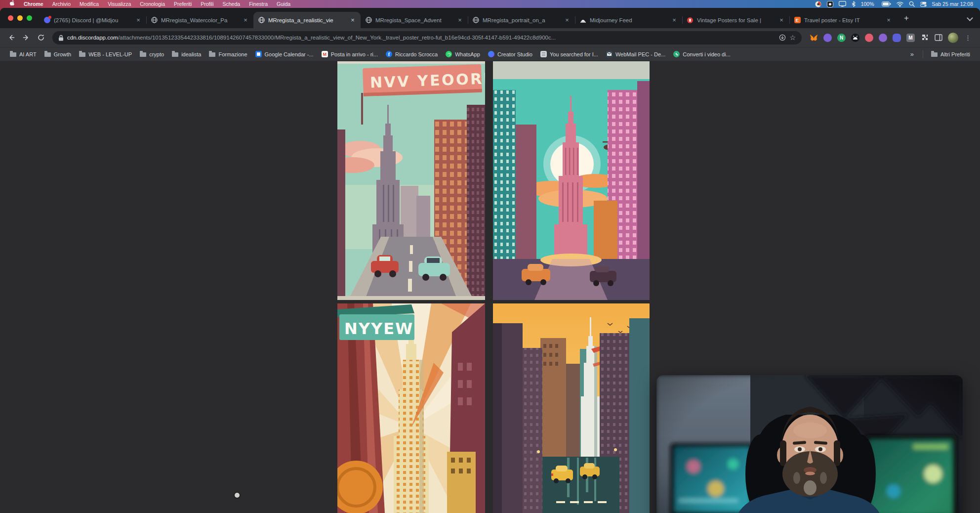 The image size is (980, 513). I want to click on bookmark-label: Altri Preferiti, so click(955, 54).